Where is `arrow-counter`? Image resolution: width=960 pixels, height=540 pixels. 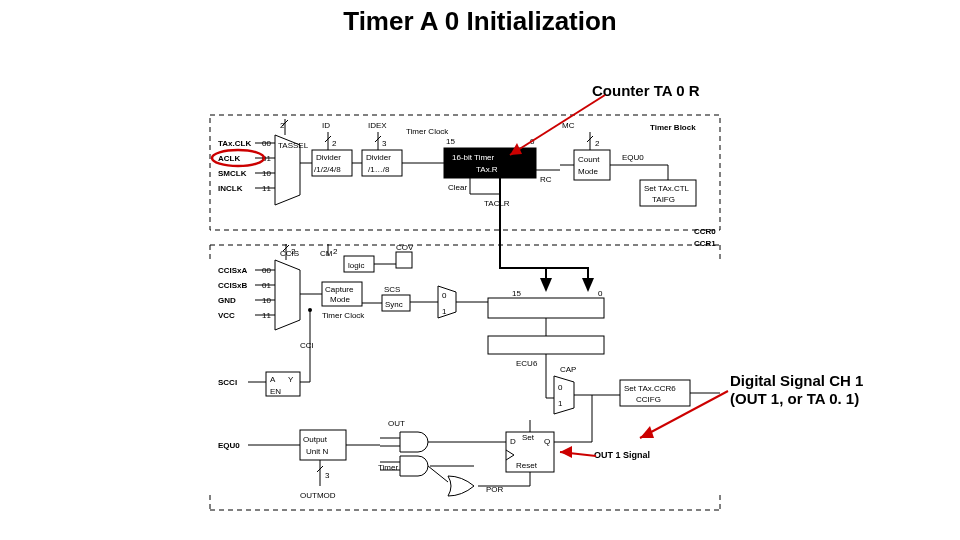
arrow-counter is located at coordinates (558, 125).